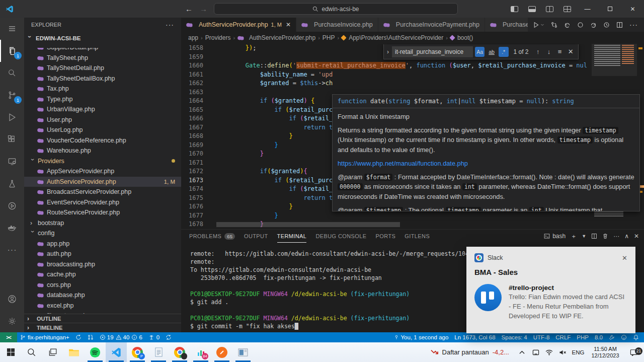 This screenshot has width=644, height=362. Describe the element at coordinates (103, 306) in the screenshot. I see `file-excel.php: excel.php` at that location.